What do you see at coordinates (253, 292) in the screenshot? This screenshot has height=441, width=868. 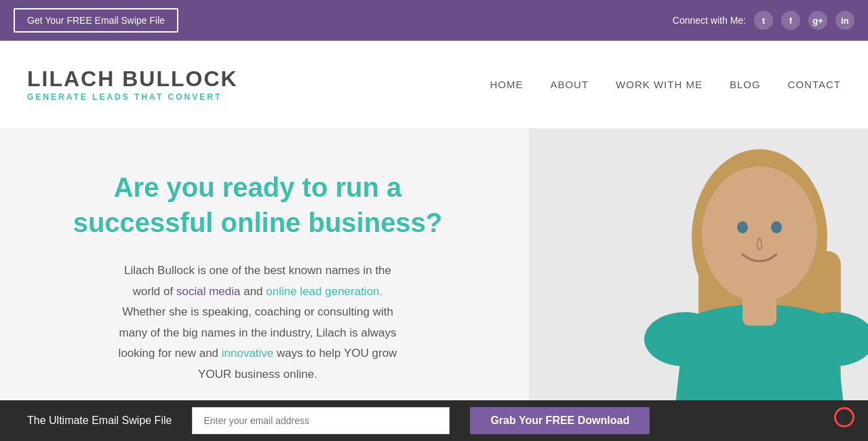 I see `hero-body-and: and` at bounding box center [253, 292].